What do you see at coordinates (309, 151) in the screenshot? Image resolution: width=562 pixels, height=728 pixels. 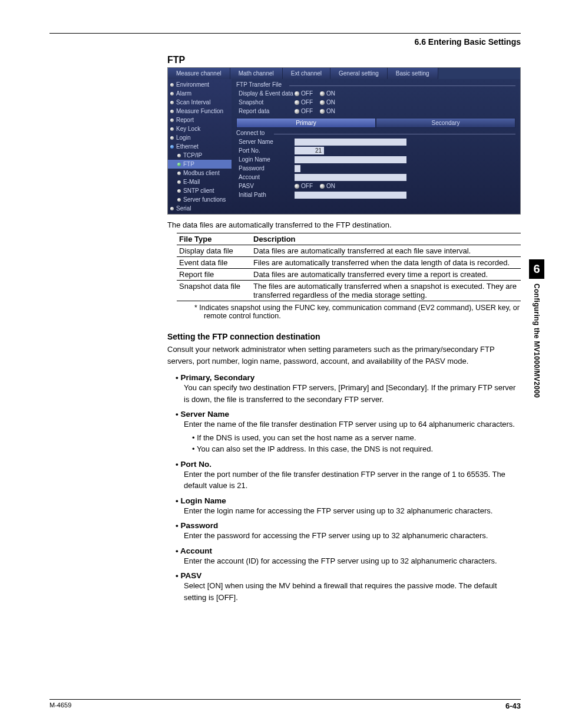 I see `text-input: 21` at bounding box center [309, 151].